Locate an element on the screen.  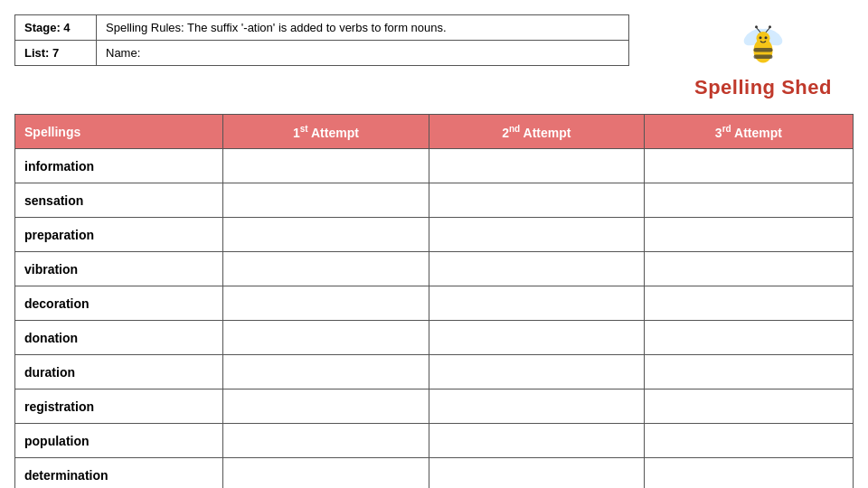
attempt3-num: 3 is located at coordinates (719, 132).